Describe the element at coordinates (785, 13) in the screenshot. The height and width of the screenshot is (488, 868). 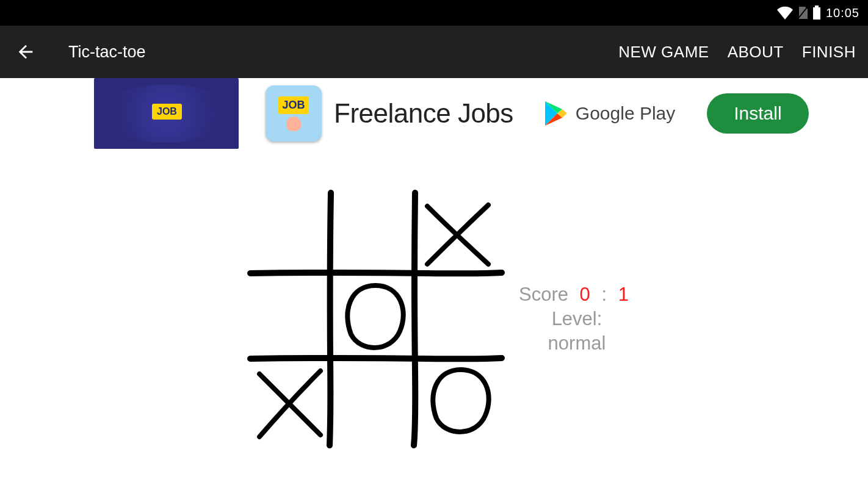
I see `wifi-icon` at that location.